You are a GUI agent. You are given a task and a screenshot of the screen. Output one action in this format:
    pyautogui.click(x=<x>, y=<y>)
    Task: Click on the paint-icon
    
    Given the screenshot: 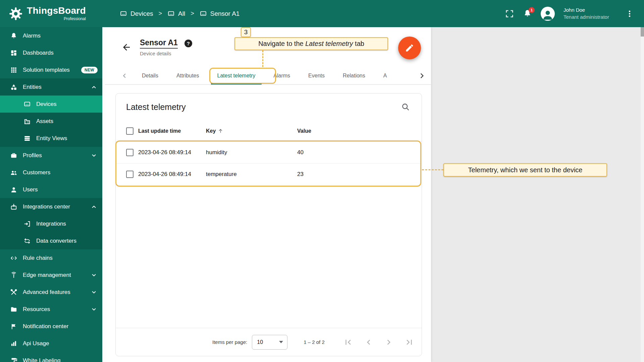 What is the action you would take?
    pyautogui.click(x=14, y=359)
    